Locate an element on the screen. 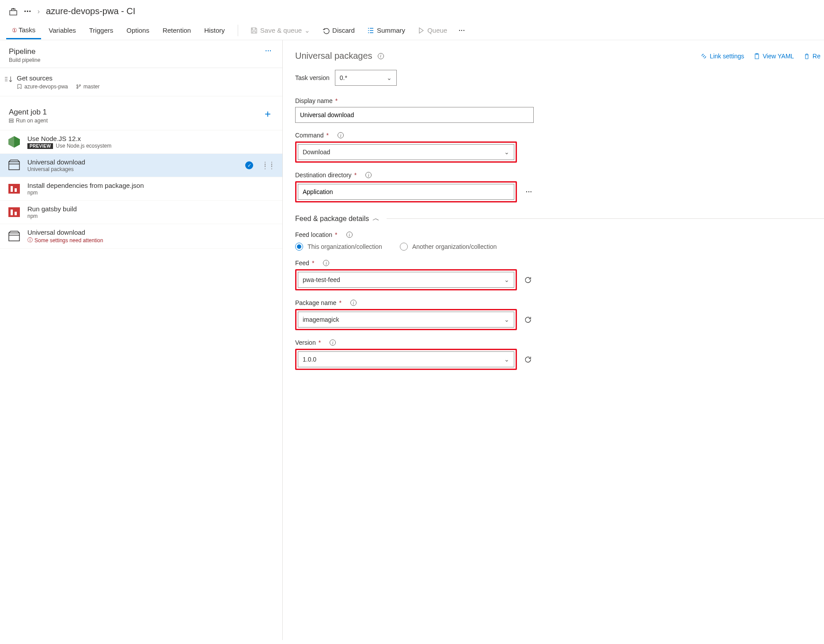 The image size is (824, 644). package-icon is located at coordinates (14, 236).